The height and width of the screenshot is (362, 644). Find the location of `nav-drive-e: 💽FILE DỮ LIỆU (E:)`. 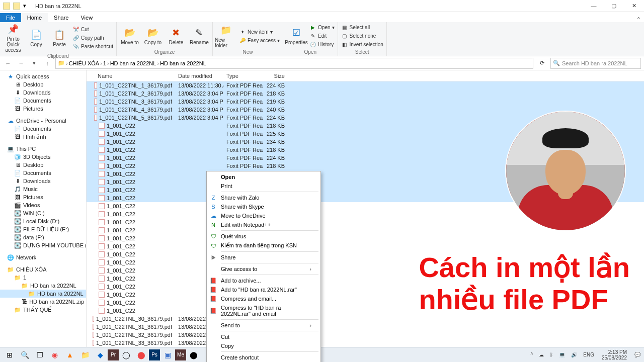

nav-drive-e: 💽FILE DỮ LIỆU (E:) is located at coordinates (43, 229).